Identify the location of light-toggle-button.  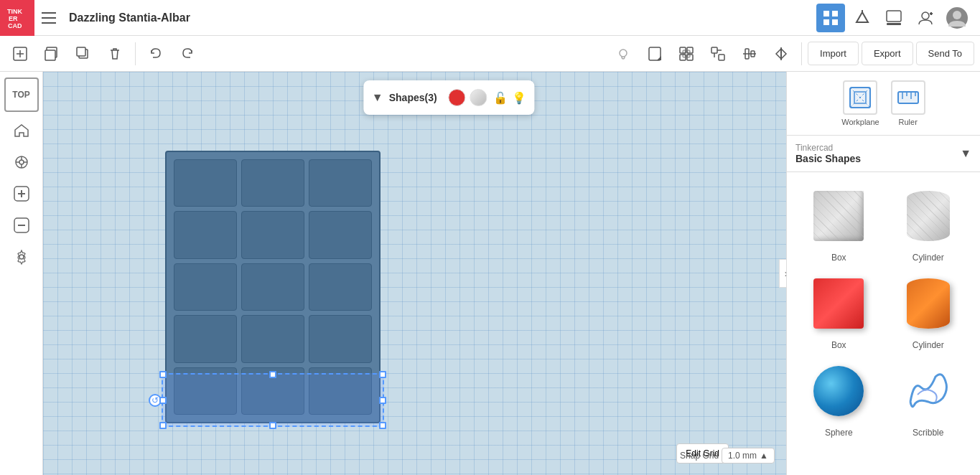
(623, 54).